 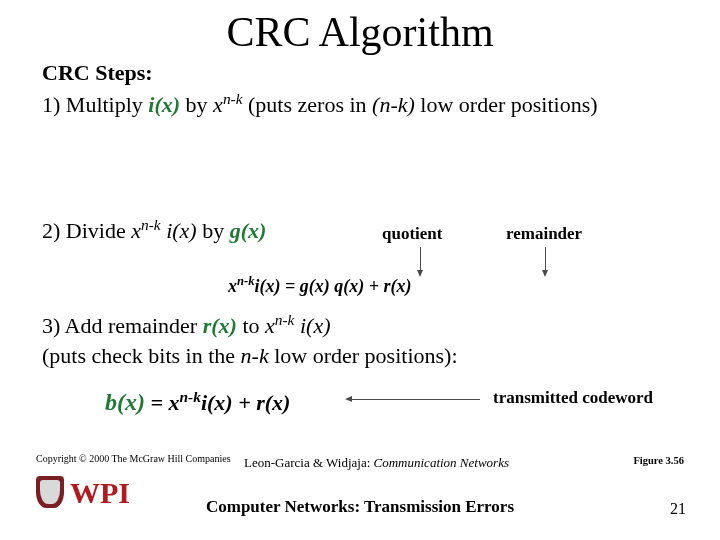 What do you see at coordinates (255, 356) in the screenshot?
I see `nk-text: n-k` at bounding box center [255, 356].